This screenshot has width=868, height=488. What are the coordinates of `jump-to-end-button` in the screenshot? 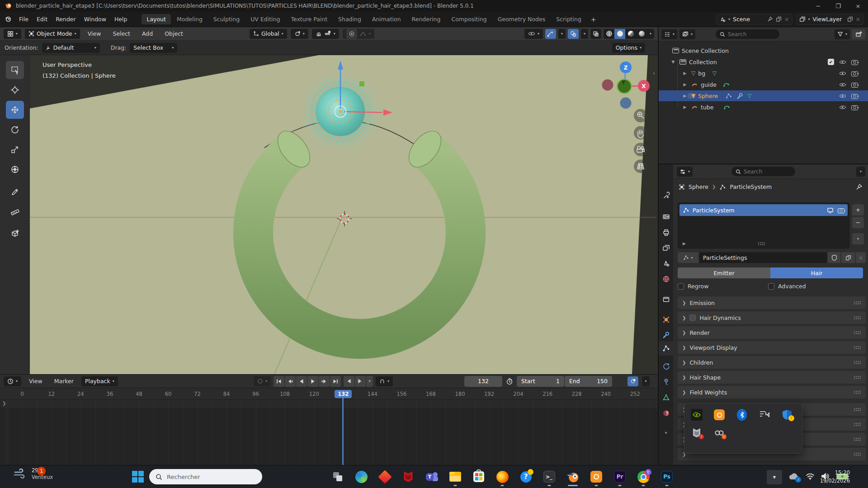 It's located at (335, 381).